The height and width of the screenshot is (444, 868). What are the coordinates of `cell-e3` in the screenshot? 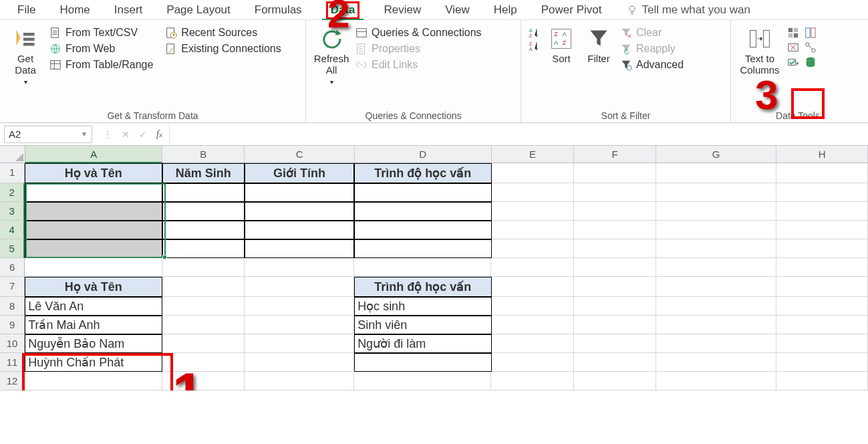 It's located at (533, 211).